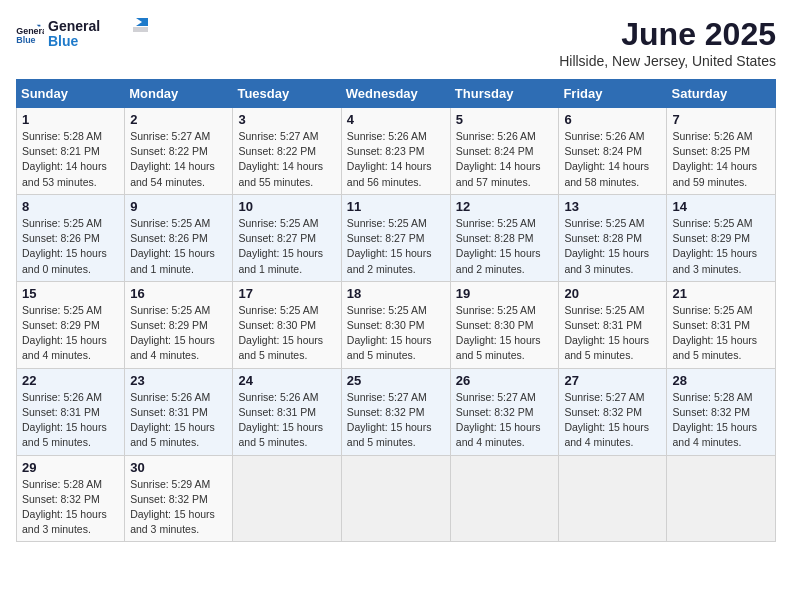  I want to click on day-number: 27, so click(612, 380).